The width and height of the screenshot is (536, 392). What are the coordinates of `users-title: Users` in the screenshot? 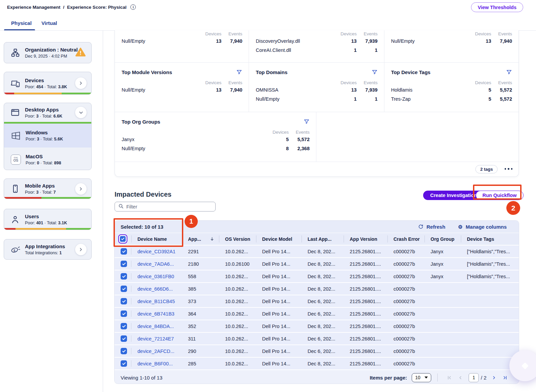 It's located at (32, 216).